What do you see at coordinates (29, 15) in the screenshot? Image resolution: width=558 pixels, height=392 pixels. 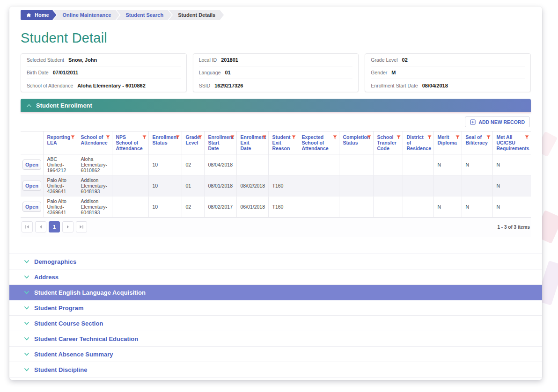 I see `home-icon` at bounding box center [29, 15].